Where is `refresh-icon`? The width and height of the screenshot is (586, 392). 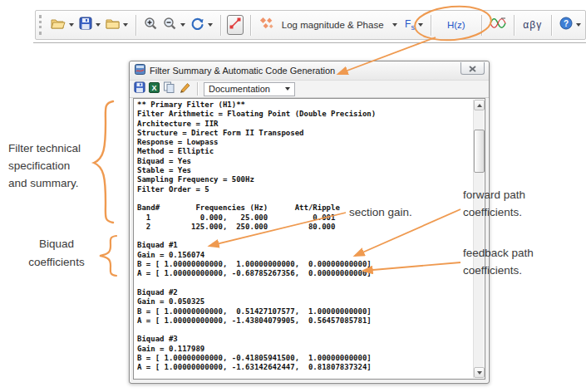
refresh-icon is located at coordinates (198, 25).